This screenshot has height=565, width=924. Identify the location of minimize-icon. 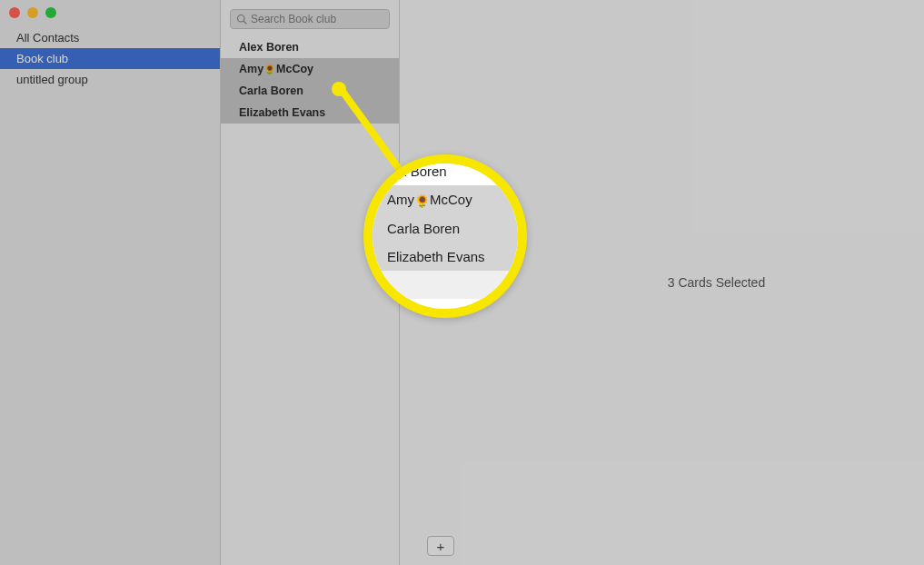
(33, 13).